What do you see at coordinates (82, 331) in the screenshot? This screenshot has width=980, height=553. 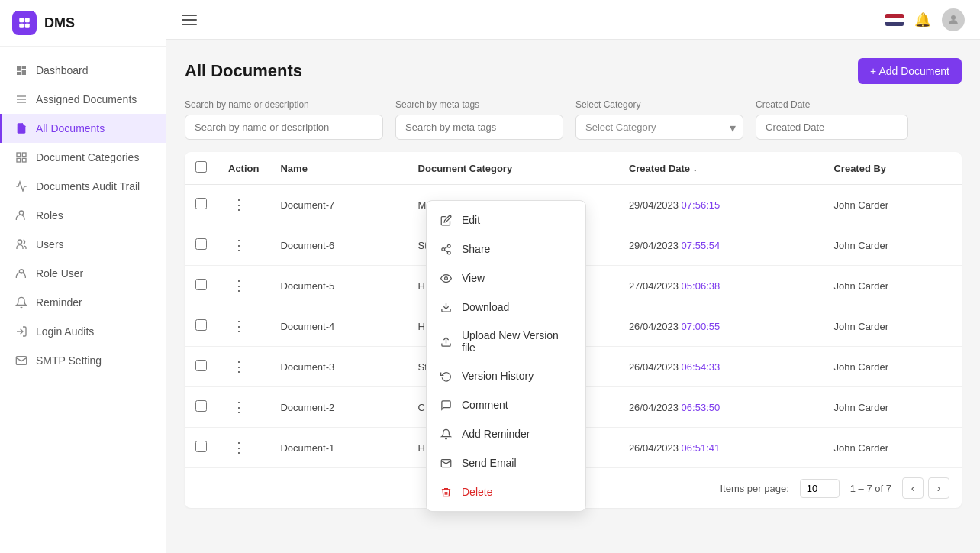 I see `sidebar-item-login-audits: Login Audits` at bounding box center [82, 331].